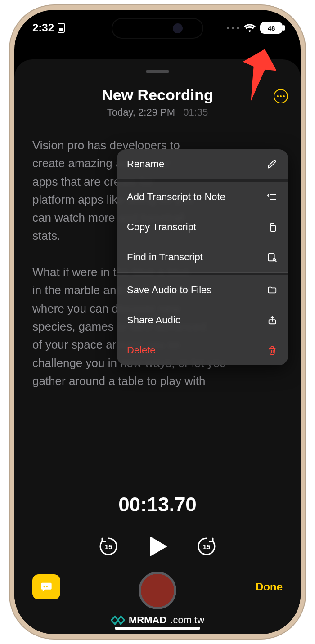 This screenshot has height=644, width=315. What do you see at coordinates (165, 257) in the screenshot?
I see `menu-label: Find in Transcript` at bounding box center [165, 257].